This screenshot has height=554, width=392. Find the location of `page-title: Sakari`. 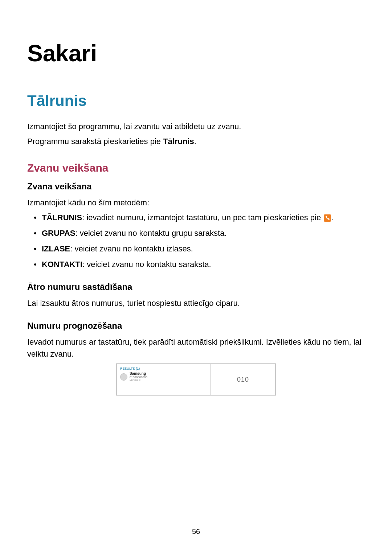

page-title: Sakari is located at coordinates (196, 53).